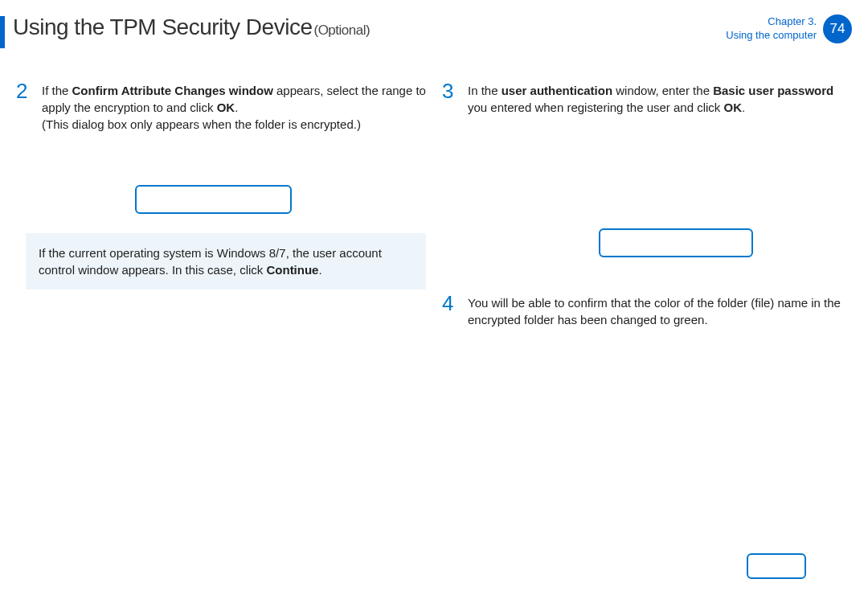 This screenshot has height=616, width=868. What do you see at coordinates (772, 23) in the screenshot?
I see `chapter-label: Chapter 3.` at bounding box center [772, 23].